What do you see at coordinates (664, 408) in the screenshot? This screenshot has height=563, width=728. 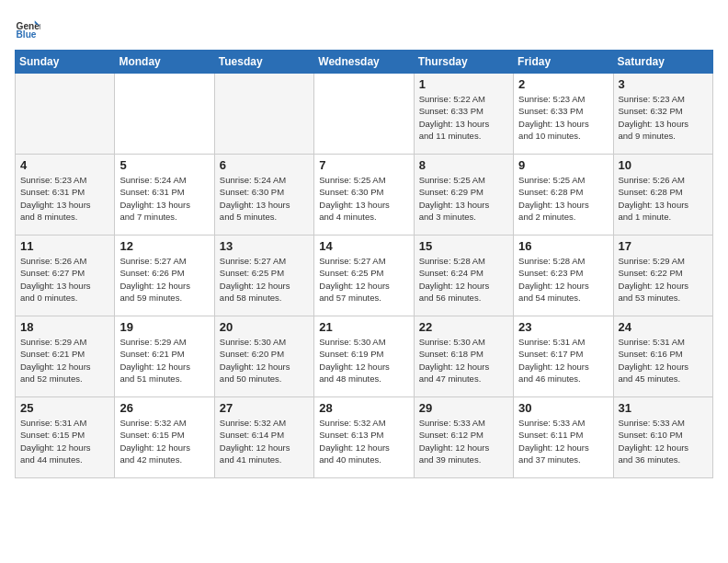 I see `day-number: 31` at bounding box center [664, 408].